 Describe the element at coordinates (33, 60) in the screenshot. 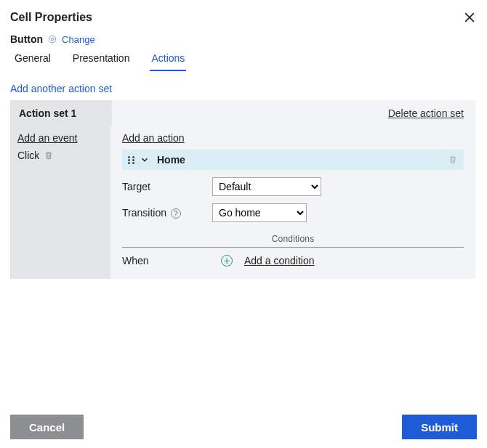

I see `tab-general: General` at that location.